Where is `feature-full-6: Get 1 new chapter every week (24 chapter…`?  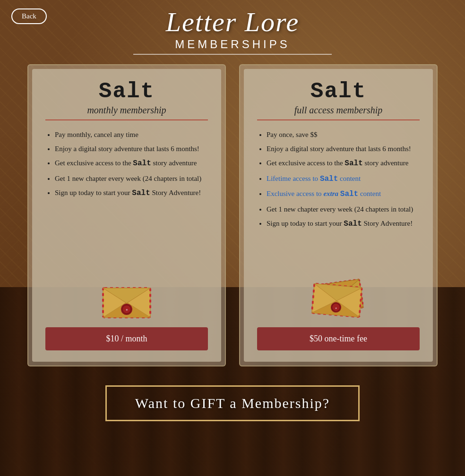 feature-full-6: Get 1 new chapter every week (24 chapter… is located at coordinates (343, 209).